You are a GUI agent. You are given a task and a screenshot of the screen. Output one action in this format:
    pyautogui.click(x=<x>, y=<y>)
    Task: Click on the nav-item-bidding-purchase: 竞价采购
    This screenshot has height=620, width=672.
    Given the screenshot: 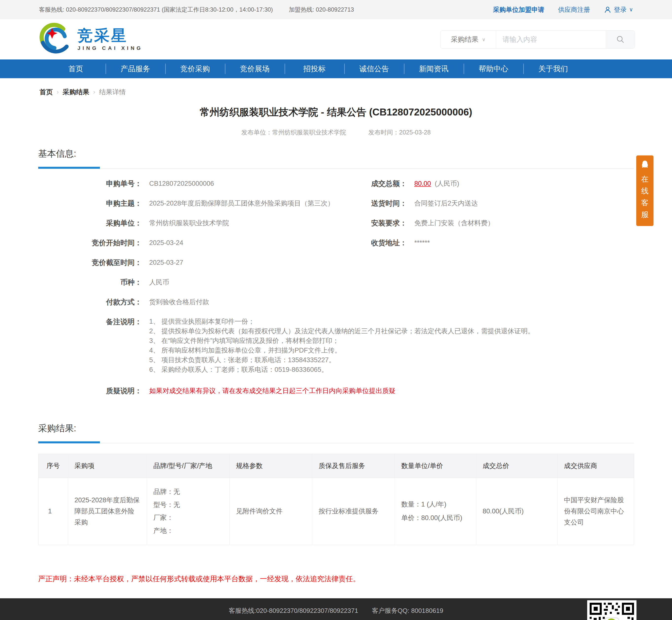 What is the action you would take?
    pyautogui.click(x=195, y=69)
    